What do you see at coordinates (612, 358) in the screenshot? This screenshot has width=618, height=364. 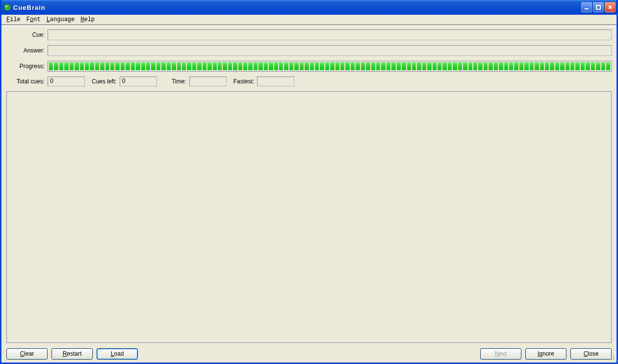 I see `resize-grip-icon` at bounding box center [612, 358].